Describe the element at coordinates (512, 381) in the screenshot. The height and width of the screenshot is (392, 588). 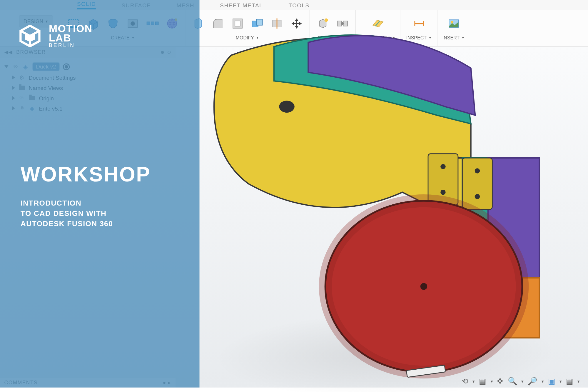
I see `zoom-icon: 🔍` at that location.